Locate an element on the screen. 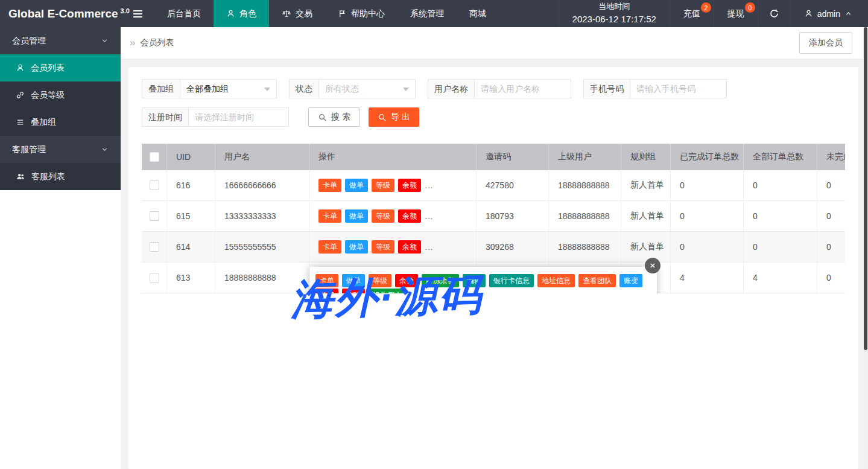 Image resolution: width=868 pixels, height=469 pixels. withdraw-button: 提现 0 is located at coordinates (736, 13).